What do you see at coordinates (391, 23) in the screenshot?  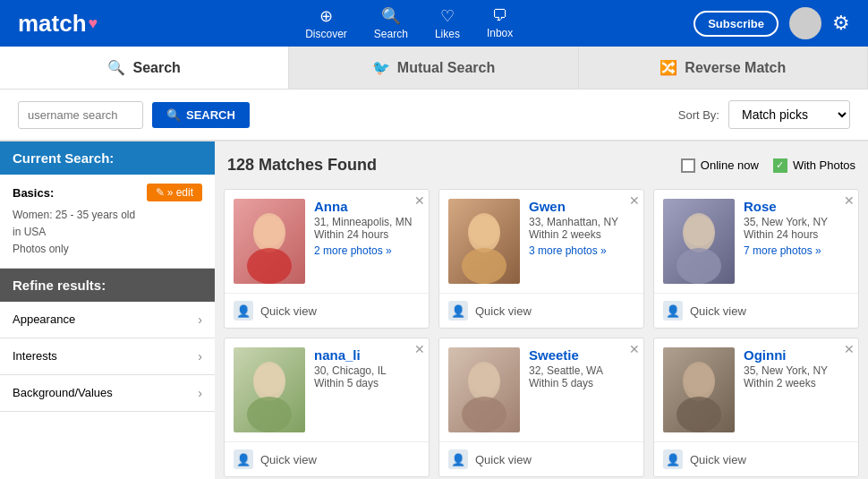 I see `nav-search: 🔍 Search` at bounding box center [391, 23].